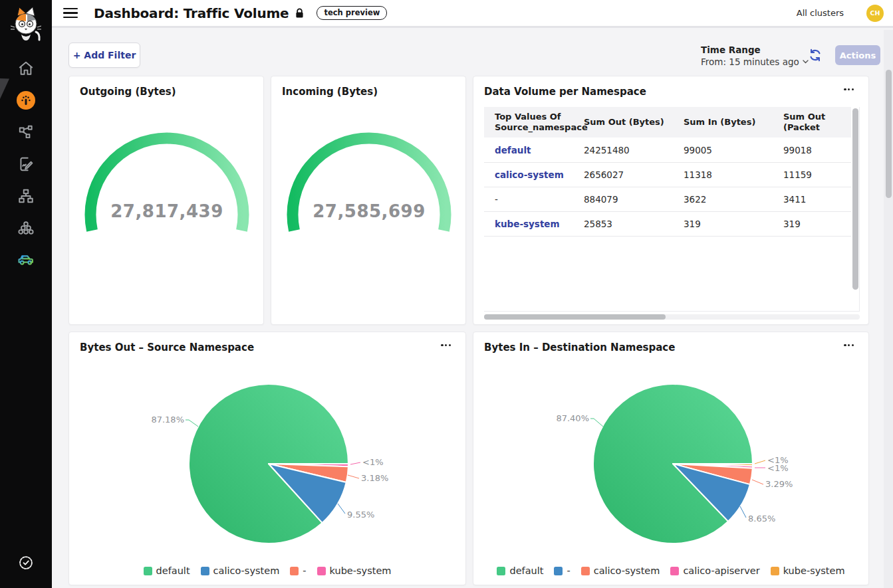  I want to click on page-title: Dashboard: Traffic Volume, so click(191, 13).